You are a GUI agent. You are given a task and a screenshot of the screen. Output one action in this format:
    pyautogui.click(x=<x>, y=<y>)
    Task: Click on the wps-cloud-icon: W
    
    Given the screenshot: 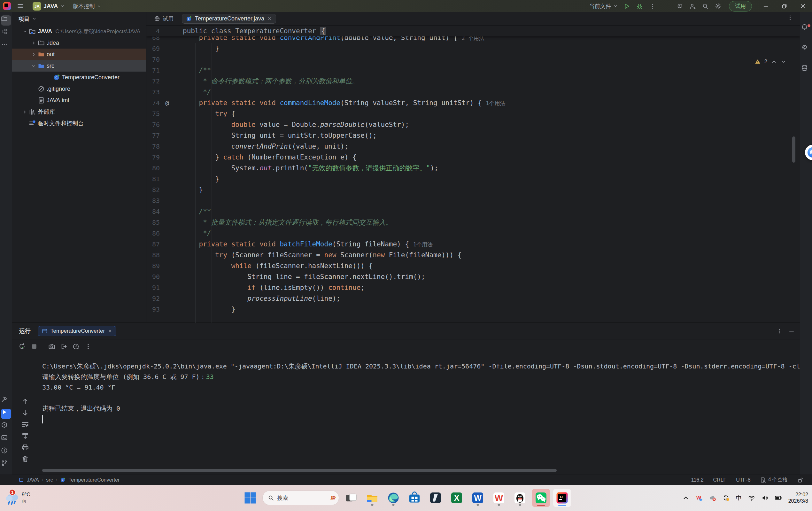 What is the action you would take?
    pyautogui.click(x=699, y=498)
    